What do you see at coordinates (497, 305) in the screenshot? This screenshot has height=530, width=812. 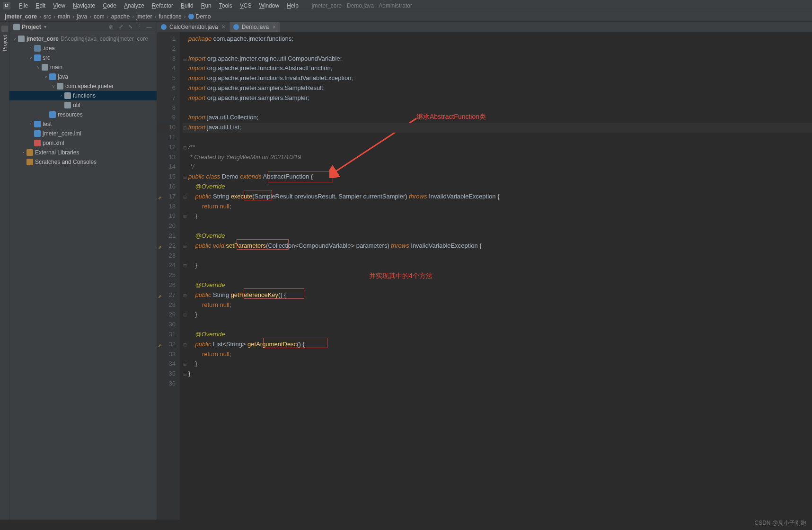 I see `code-line: return null;` at bounding box center [497, 305].